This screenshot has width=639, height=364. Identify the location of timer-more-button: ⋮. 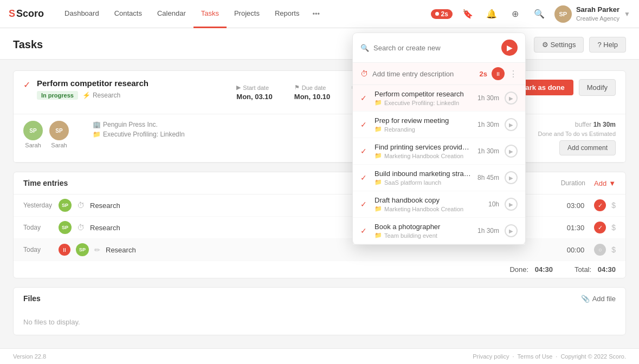
(513, 74).